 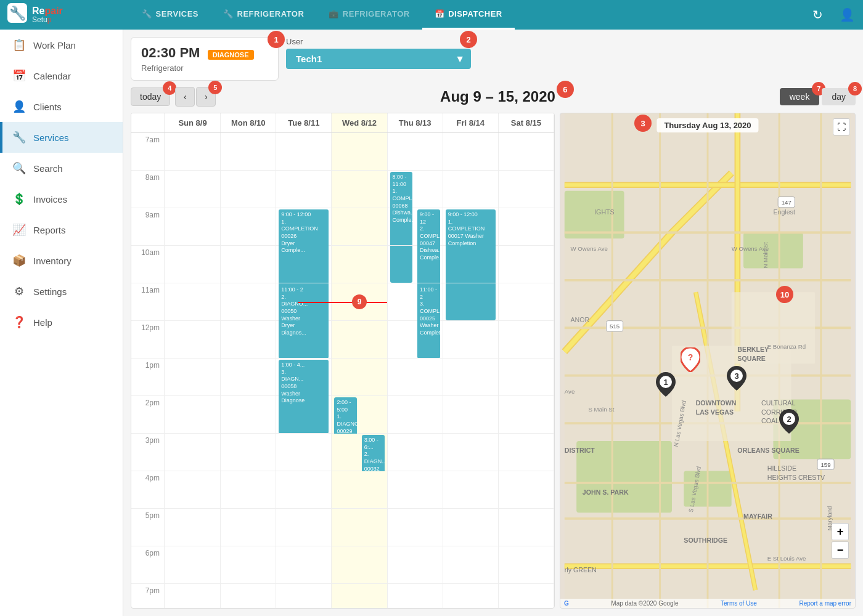 What do you see at coordinates (789, 421) in the screenshot?
I see `map-marker-2: 2` at bounding box center [789, 421].